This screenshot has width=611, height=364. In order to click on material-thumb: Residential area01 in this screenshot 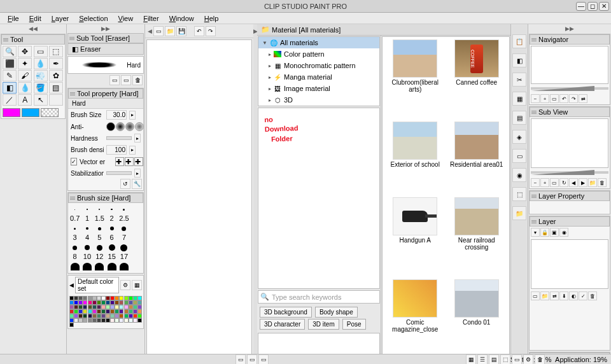, I will do `click(477, 158)`.